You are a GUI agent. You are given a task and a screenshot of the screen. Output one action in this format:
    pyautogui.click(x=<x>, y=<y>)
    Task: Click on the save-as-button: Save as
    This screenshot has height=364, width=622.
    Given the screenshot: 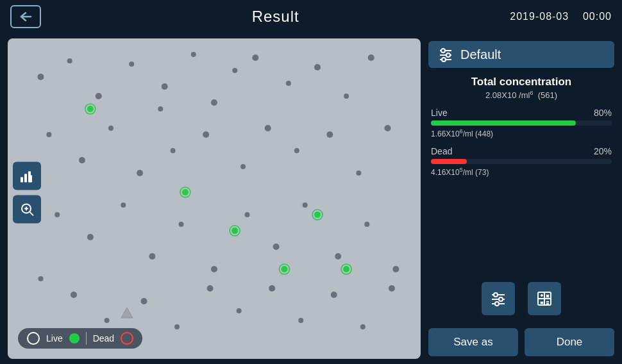 What is the action you would take?
    pyautogui.click(x=473, y=342)
    